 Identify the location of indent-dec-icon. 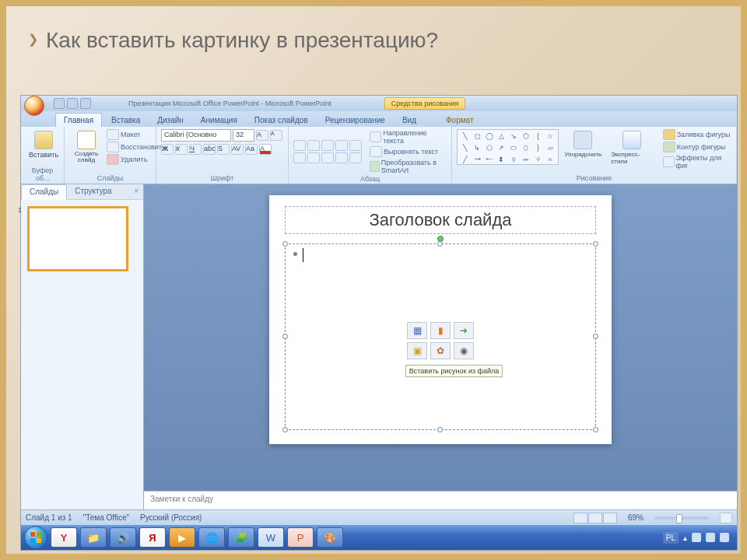
(328, 145).